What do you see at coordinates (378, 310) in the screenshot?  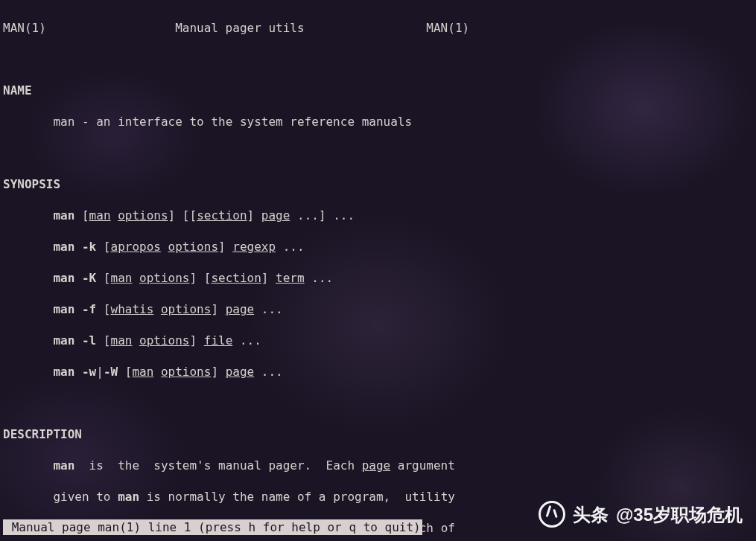 I see `synopsis-line: man -f [whatis options] page ...` at bounding box center [378, 310].